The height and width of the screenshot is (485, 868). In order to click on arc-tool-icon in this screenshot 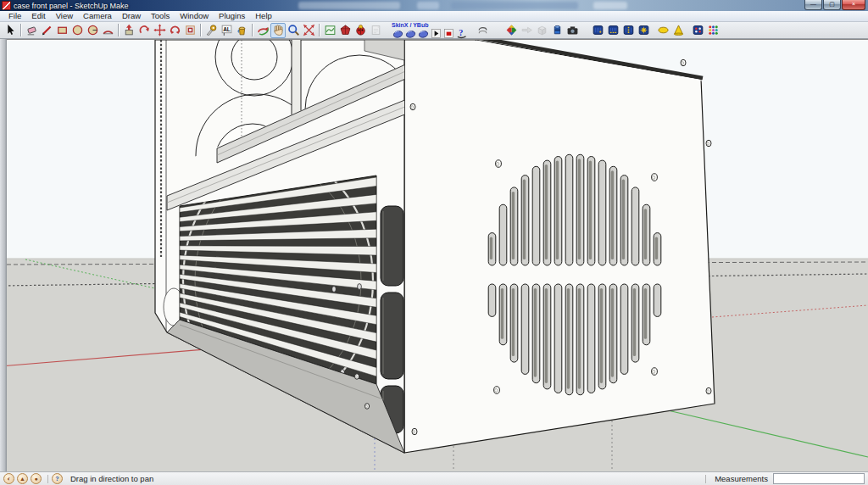, I will do `click(108, 31)`.